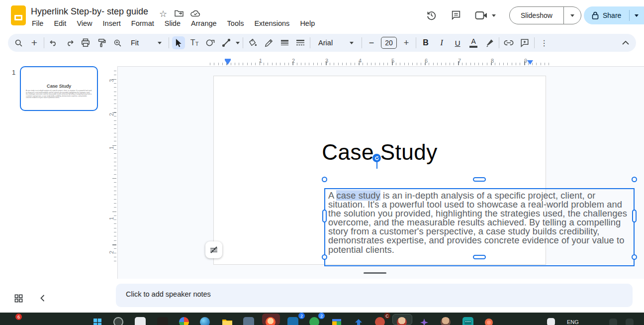 The image size is (644, 325). I want to click on menu-insert: Insert, so click(112, 23).